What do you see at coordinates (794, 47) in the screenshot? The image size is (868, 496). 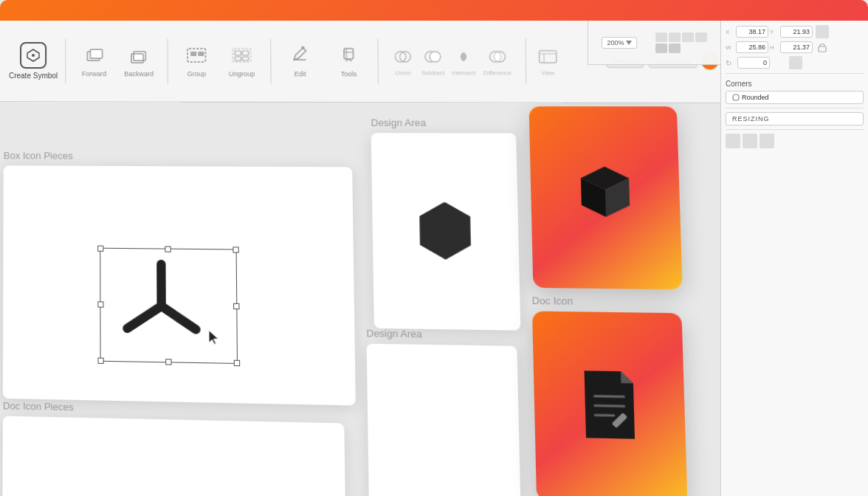 I see `wh-row: W H` at bounding box center [794, 47].